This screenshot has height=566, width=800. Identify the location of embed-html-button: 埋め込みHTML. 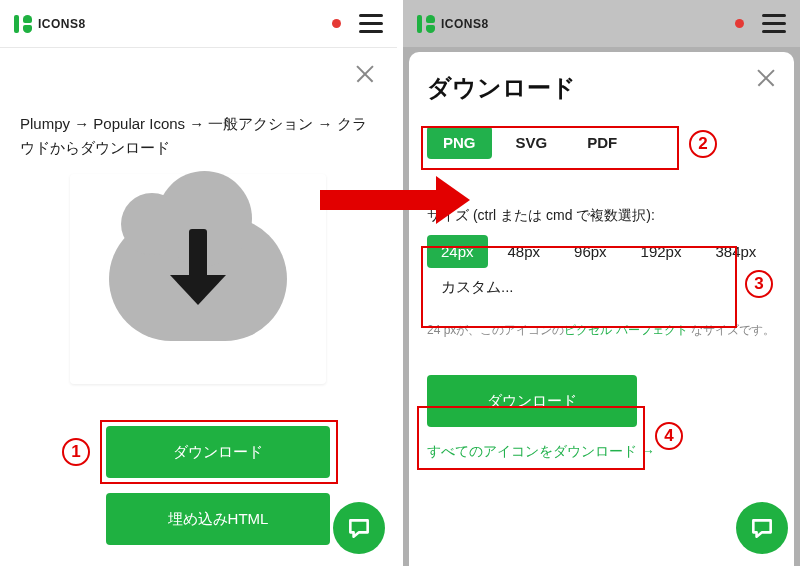
(218, 519).